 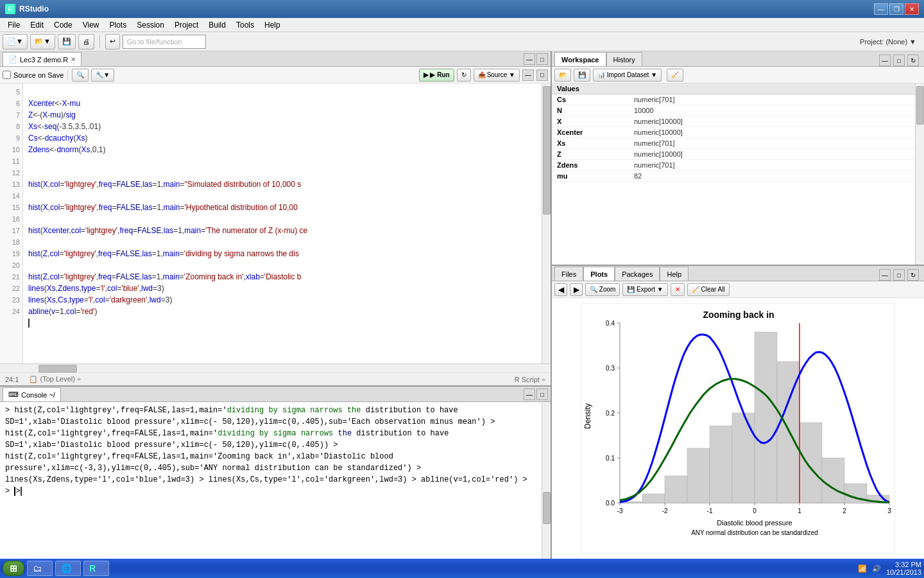 What do you see at coordinates (275, 368) in the screenshot?
I see `editor-horizontal-scrollbar` at bounding box center [275, 368].